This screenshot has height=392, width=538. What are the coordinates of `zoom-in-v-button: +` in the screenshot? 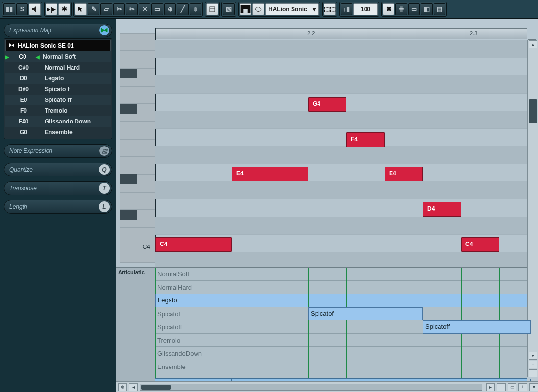 It's located at (533, 373).